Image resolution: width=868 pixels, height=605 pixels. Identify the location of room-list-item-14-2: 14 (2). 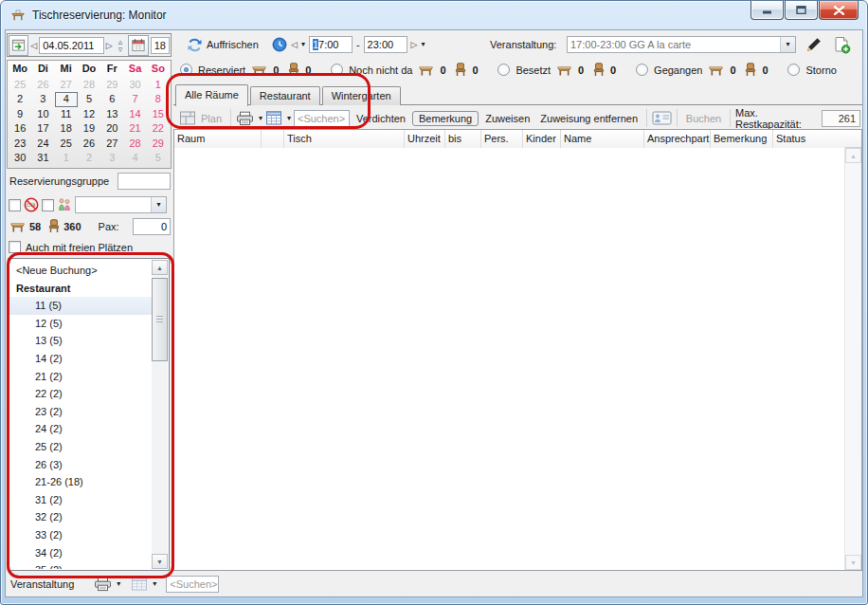
(81, 358).